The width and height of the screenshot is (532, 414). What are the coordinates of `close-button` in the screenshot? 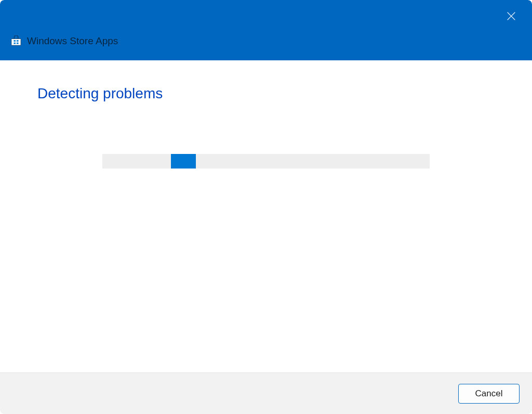 It's located at (511, 17).